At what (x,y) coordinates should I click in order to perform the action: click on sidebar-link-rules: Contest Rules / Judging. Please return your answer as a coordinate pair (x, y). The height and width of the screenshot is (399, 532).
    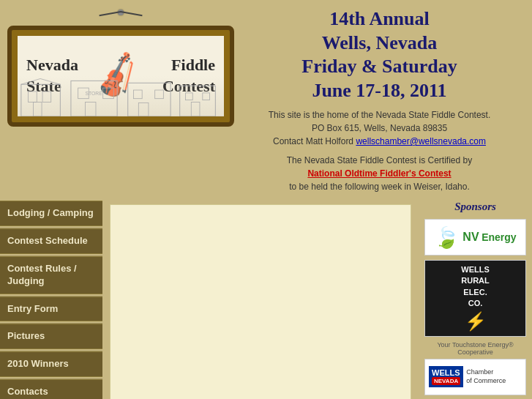
    Looking at the image, I should click on (51, 275).